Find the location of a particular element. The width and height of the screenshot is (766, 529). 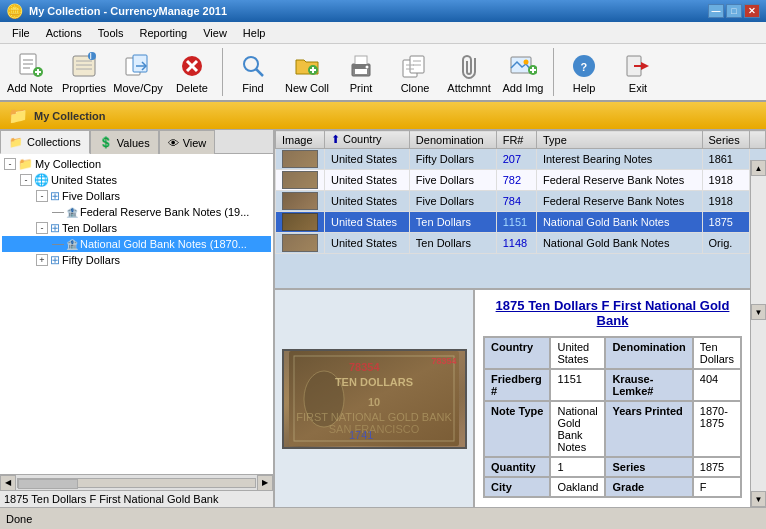

tree-item-five: - ⊞ Five Dollars is located at coordinates (136, 196).